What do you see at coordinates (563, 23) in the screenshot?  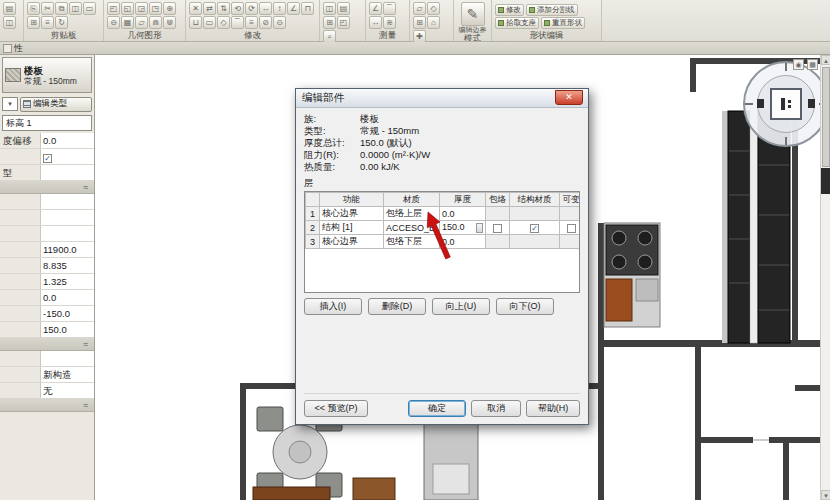 I see `reset-shape-button: 重置形状` at bounding box center [563, 23].